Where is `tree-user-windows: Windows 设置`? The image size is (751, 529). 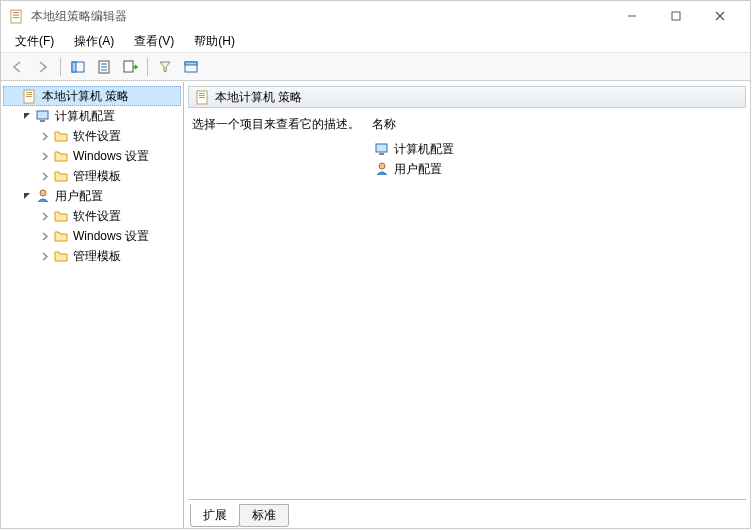 tree-user-windows: Windows 设置 is located at coordinates (92, 236).